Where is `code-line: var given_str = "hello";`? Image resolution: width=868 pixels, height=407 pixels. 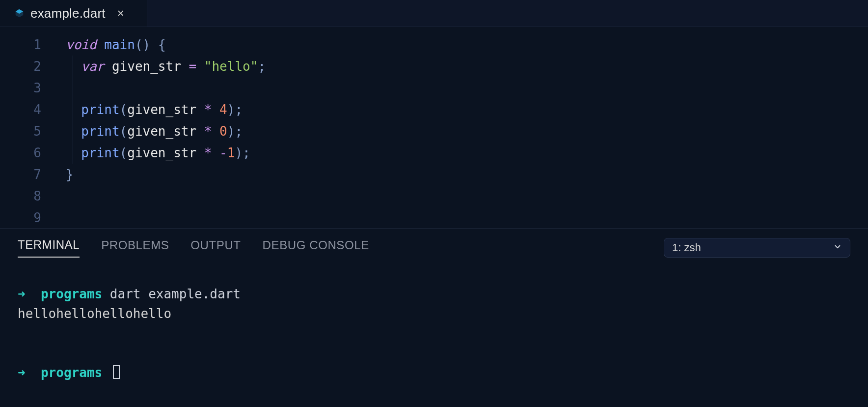
code-line: var given_str = "hello"; is located at coordinates (467, 66).